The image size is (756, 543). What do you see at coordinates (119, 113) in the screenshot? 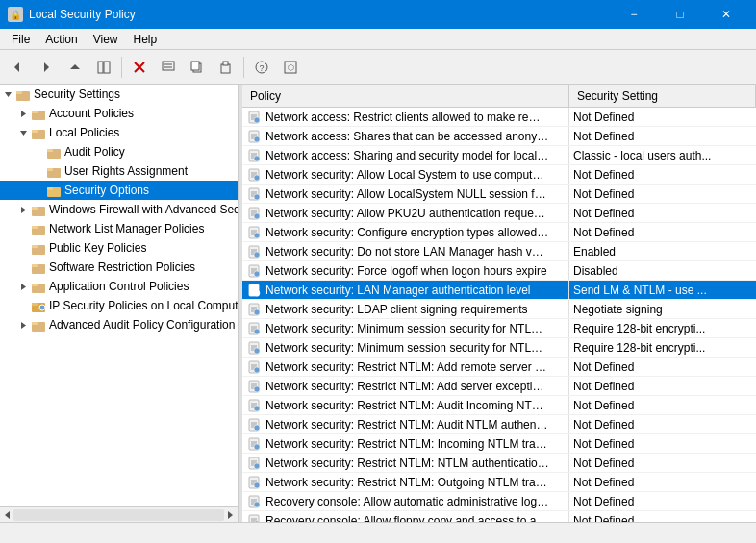
I see `tree-item-account-policies: Account Policies` at bounding box center [119, 113].